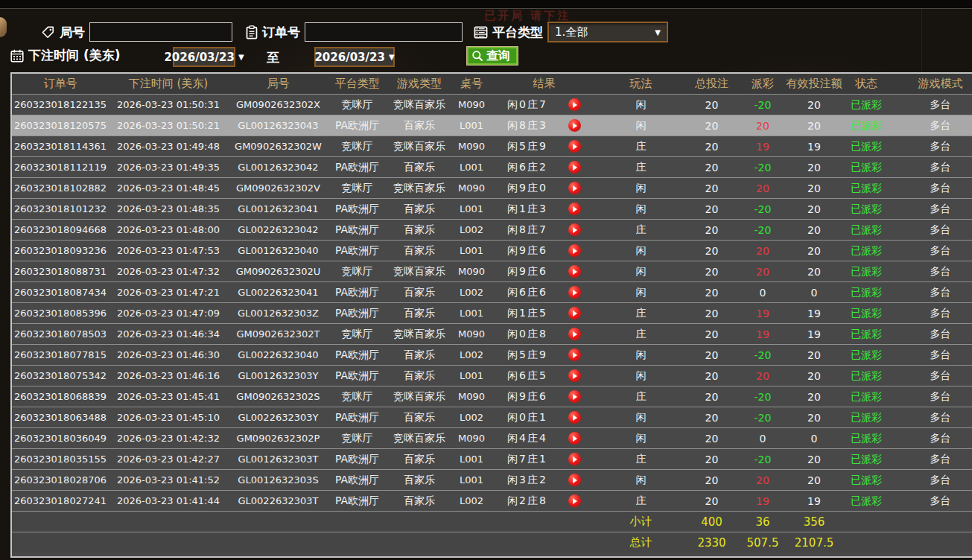  I want to click on table-row: 260323018078503 2026-03-23 01:46:34 GM09…, so click(492, 334).